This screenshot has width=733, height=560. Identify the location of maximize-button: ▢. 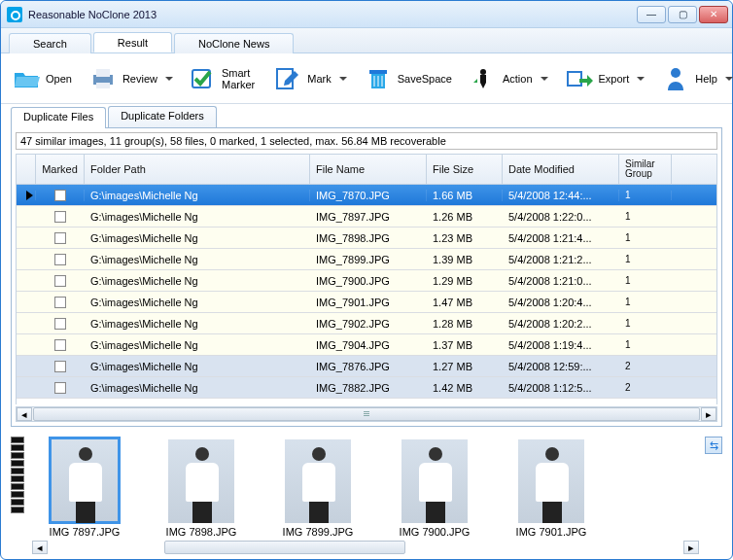
(682, 15).